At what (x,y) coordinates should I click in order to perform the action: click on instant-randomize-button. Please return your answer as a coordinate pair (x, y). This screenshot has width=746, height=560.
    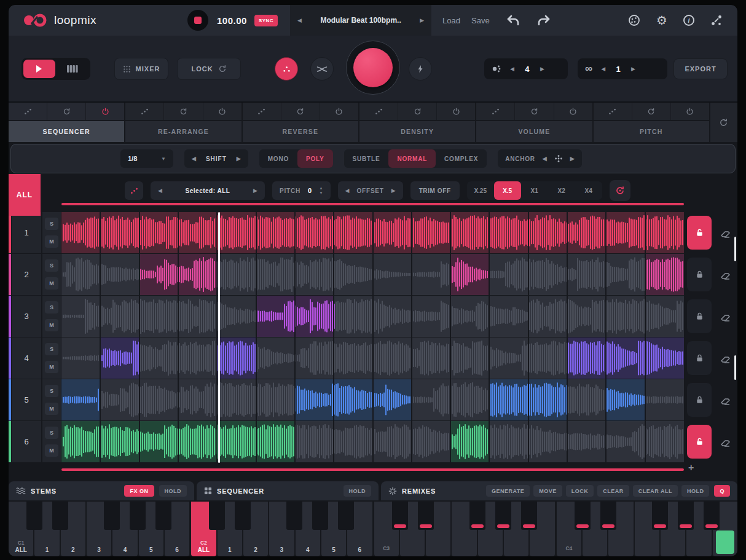
    Looking at the image, I should click on (420, 69).